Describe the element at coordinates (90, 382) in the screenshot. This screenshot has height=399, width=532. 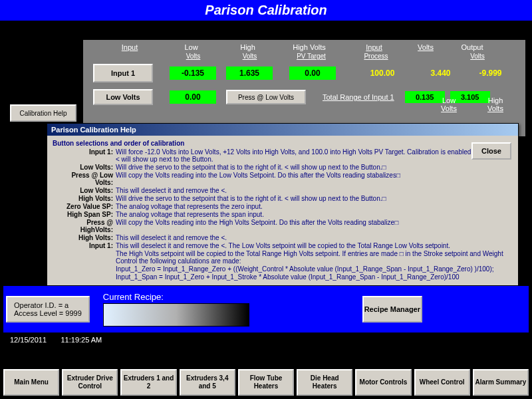
I see `nav-extruder-drive-control: Extruder Drive Control` at that location.